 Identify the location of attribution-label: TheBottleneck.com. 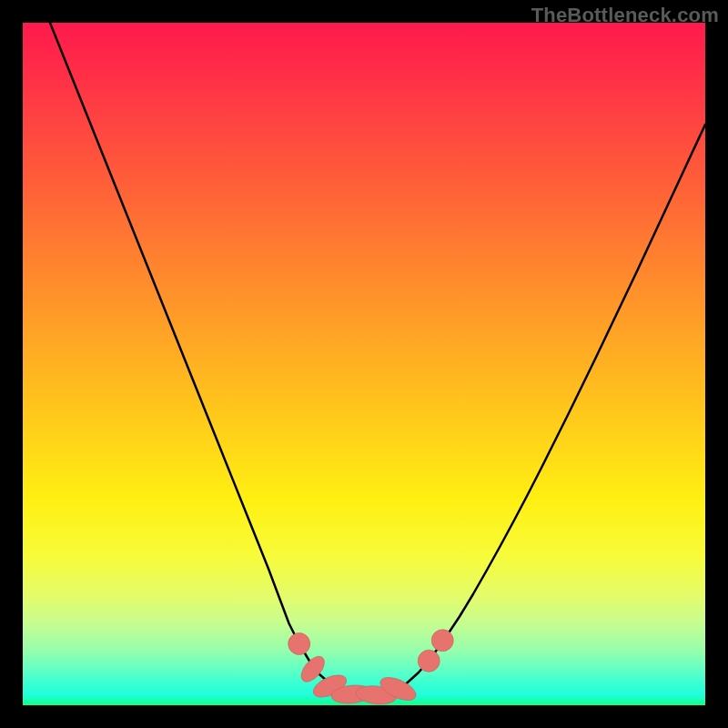
(625, 15).